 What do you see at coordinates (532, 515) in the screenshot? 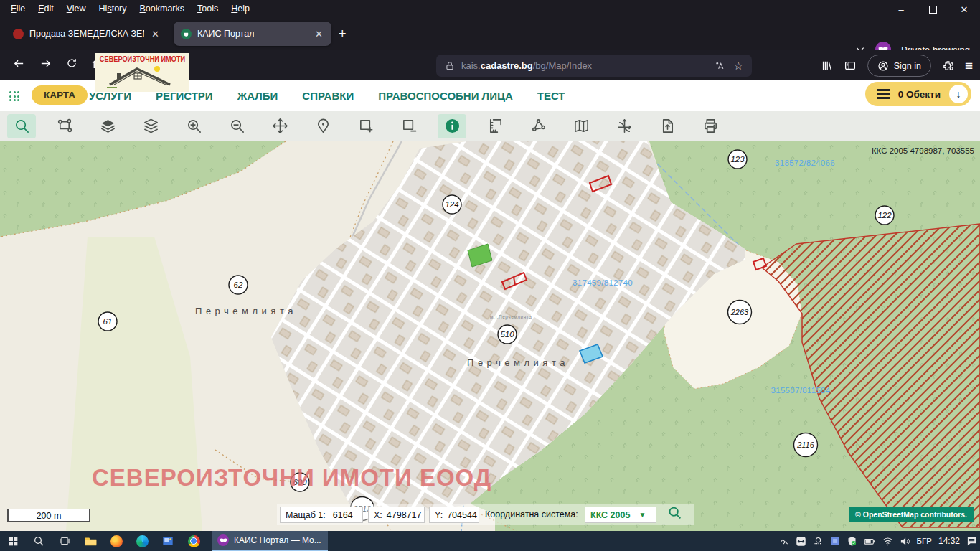
I see `crs-label: Координатна система:` at bounding box center [532, 515].